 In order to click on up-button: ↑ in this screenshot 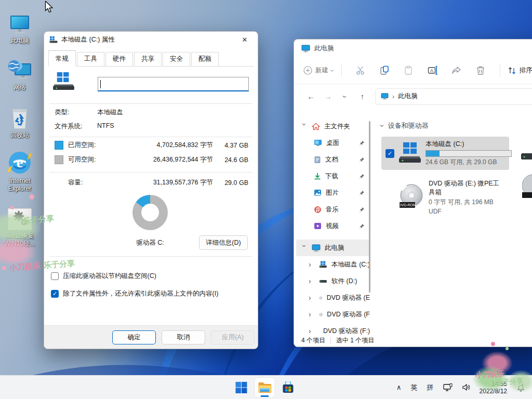, I will do `click(363, 97)`.